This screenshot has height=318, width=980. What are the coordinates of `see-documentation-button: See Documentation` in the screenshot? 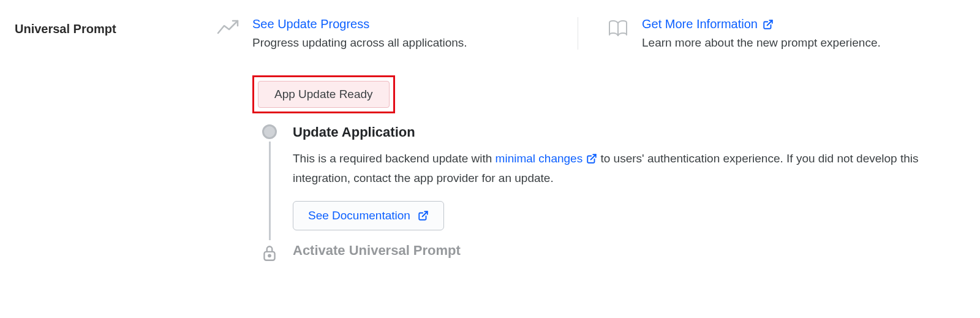 It's located at (369, 216).